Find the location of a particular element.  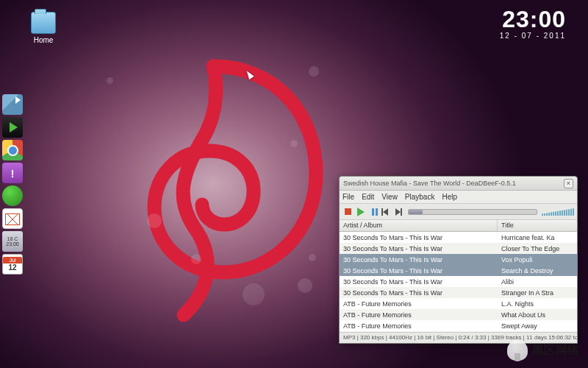

playback-controls is located at coordinates (459, 212).